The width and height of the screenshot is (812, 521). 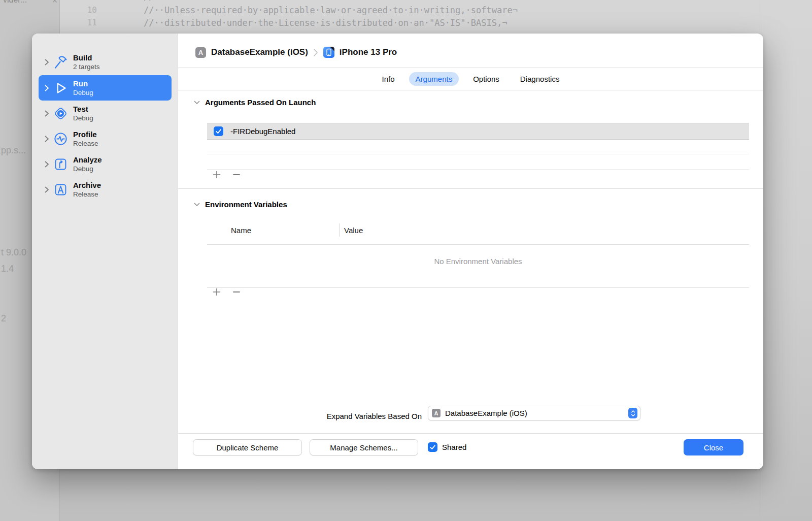 What do you see at coordinates (61, 88) in the screenshot?
I see `run-play-icon` at bounding box center [61, 88].